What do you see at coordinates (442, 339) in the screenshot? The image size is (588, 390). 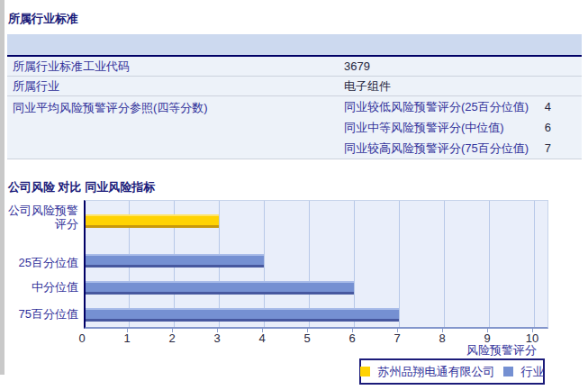 I see `tick-label-8: 8` at bounding box center [442, 339].